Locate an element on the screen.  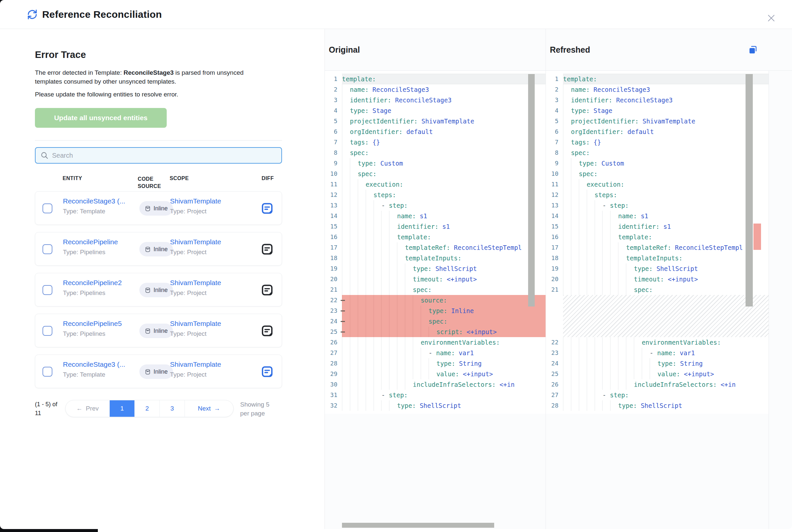
search-input is located at coordinates (164, 155).